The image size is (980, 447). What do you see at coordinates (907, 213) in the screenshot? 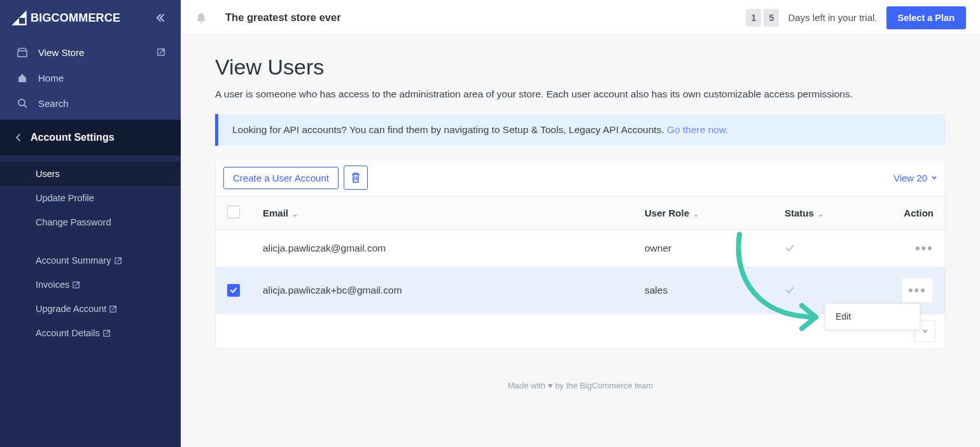
I see `column-header-action: Action` at bounding box center [907, 213].